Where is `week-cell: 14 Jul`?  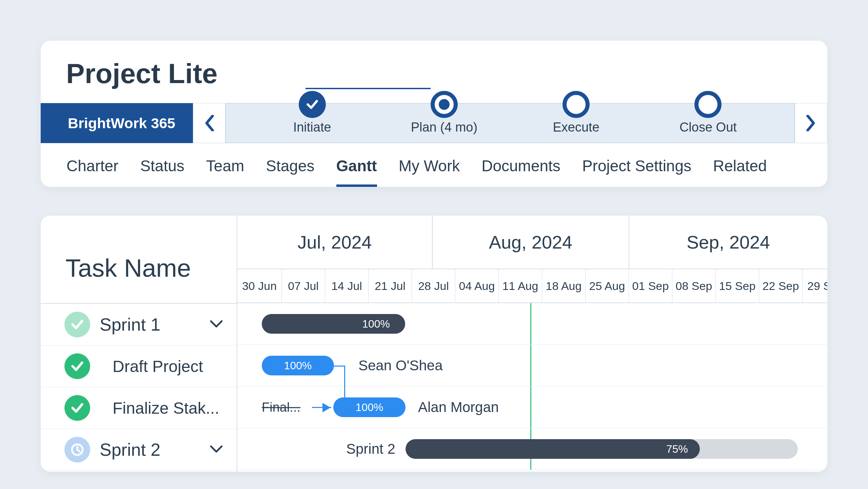 week-cell: 14 Jul is located at coordinates (347, 286).